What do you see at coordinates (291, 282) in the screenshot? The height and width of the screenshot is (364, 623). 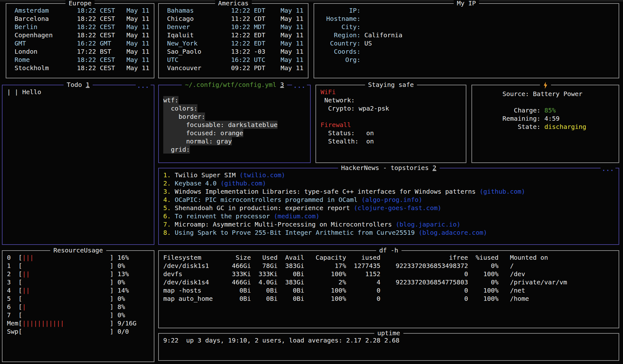 I see `df-cell: 383Gi` at bounding box center [291, 282].